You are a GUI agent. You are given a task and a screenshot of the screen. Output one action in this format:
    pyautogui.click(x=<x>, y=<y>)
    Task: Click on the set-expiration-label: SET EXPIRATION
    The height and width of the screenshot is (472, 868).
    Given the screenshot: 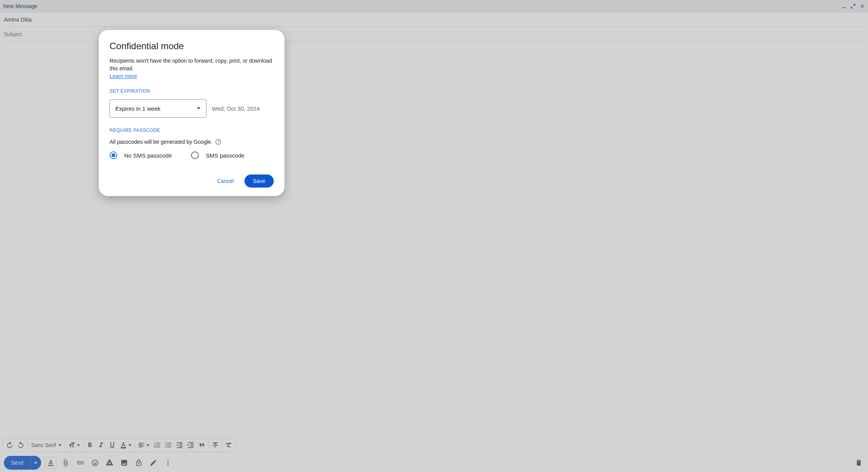 What is the action you would take?
    pyautogui.click(x=191, y=91)
    